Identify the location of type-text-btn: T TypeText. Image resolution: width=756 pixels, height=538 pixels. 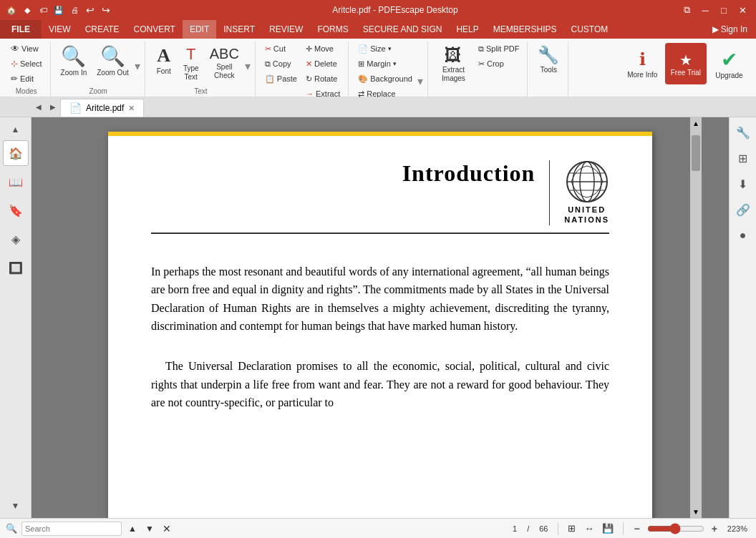
(191, 64).